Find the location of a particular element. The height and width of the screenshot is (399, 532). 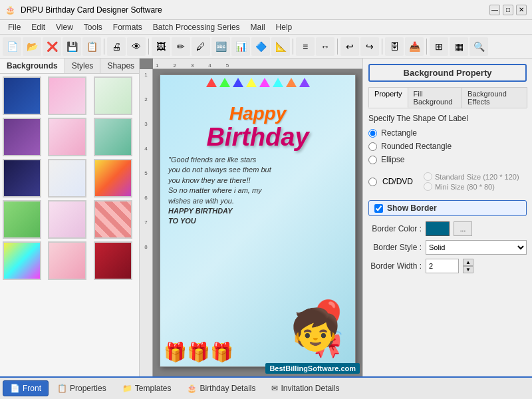

pen-button: 🖊 is located at coordinates (201, 47).